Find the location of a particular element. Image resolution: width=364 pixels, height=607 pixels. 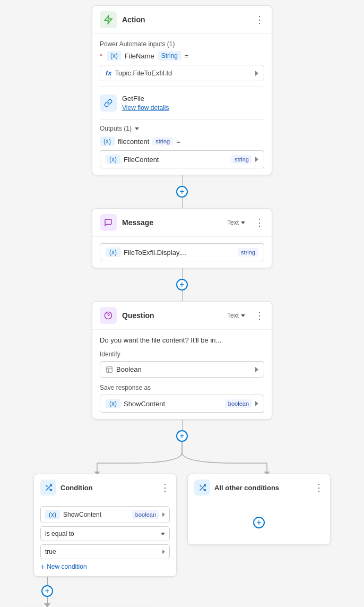

condition-field-chevron is located at coordinates (163, 515).